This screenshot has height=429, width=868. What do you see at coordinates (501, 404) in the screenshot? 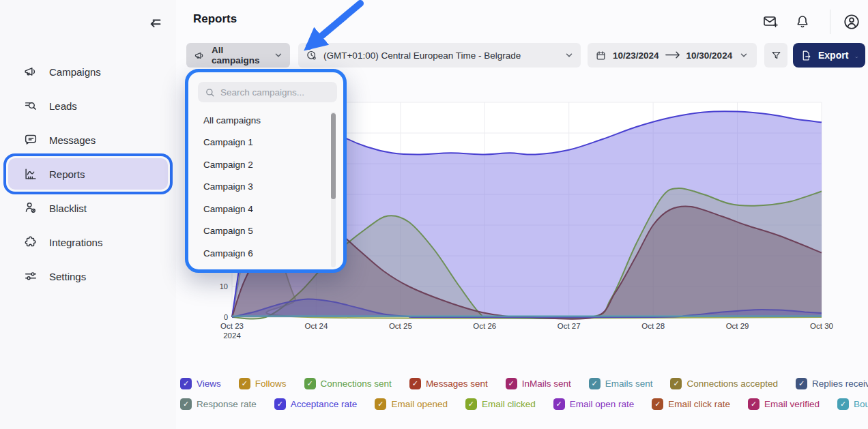
I see `legend-item-email-clicked: ✓Email clicked` at bounding box center [501, 404].